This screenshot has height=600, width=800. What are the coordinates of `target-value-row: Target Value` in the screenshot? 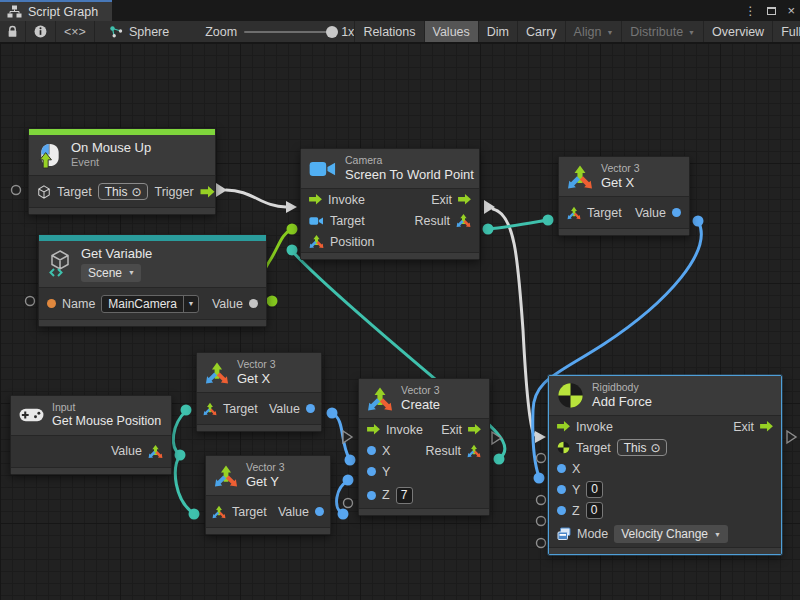 It's located at (624, 212).